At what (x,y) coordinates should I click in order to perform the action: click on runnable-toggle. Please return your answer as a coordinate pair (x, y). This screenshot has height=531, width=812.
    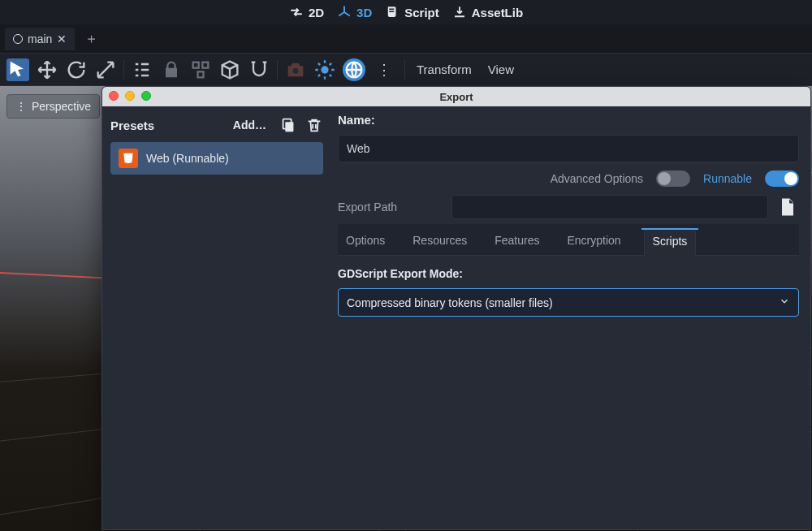
    Looking at the image, I should click on (782, 179).